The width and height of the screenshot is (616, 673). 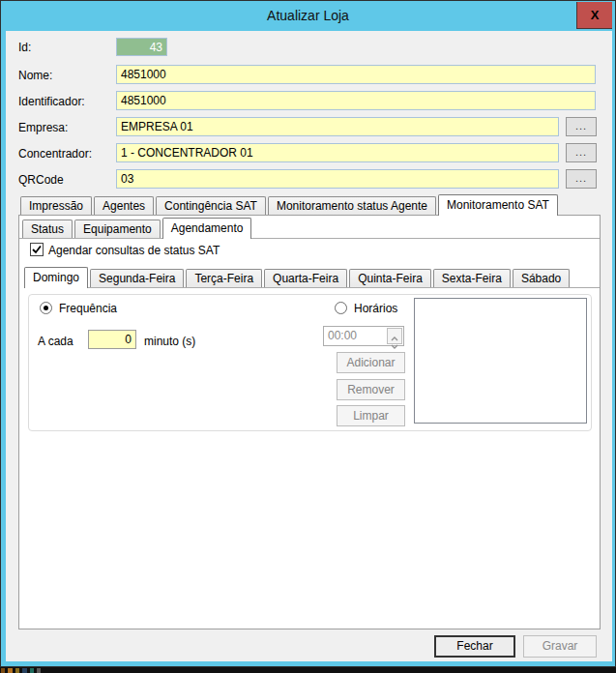 What do you see at coordinates (342, 336) in the screenshot?
I see `time-value: 00:00` at bounding box center [342, 336].